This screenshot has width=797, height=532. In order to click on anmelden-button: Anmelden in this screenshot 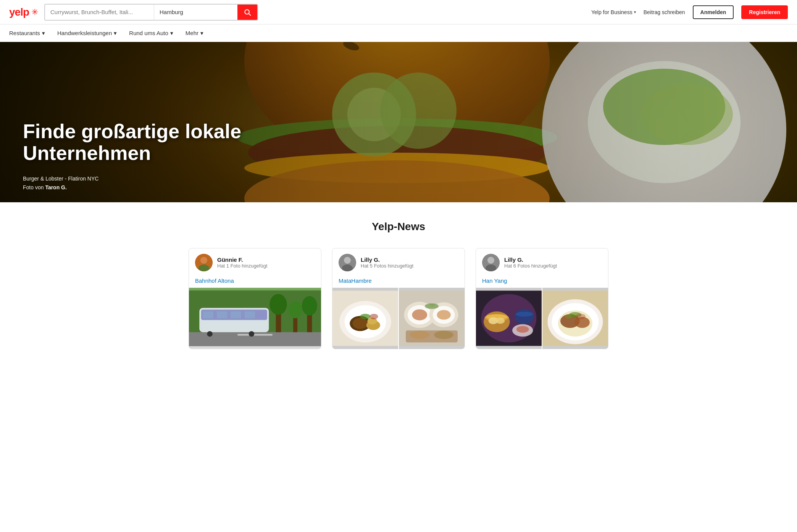, I will do `click(713, 12)`.